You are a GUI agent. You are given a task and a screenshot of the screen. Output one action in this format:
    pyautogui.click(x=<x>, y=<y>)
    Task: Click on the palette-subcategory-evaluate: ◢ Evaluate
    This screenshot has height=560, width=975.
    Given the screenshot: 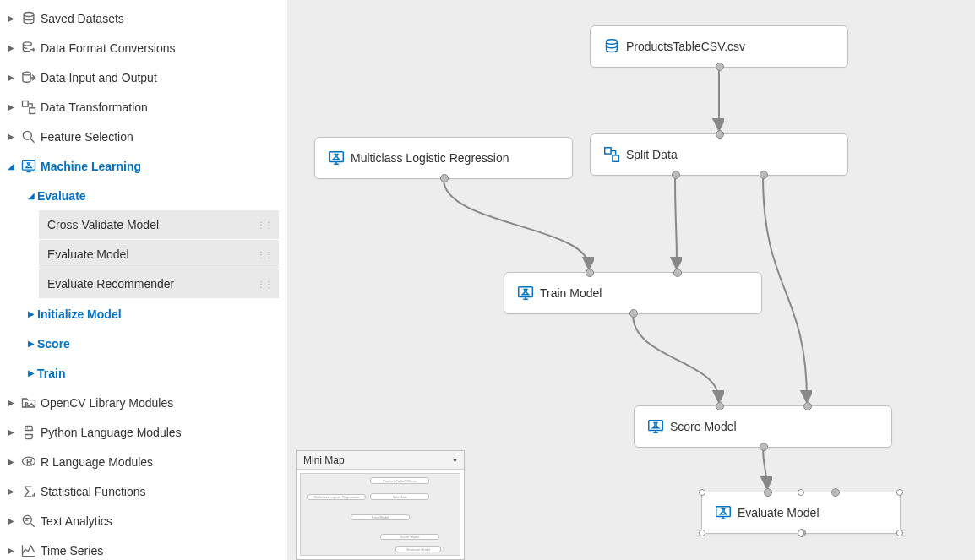 What is the action you would take?
    pyautogui.click(x=144, y=196)
    